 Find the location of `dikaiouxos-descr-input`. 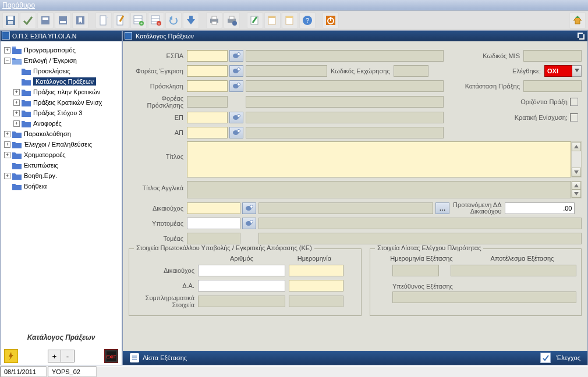

dikaiouxos-descr-input is located at coordinates (346, 208).